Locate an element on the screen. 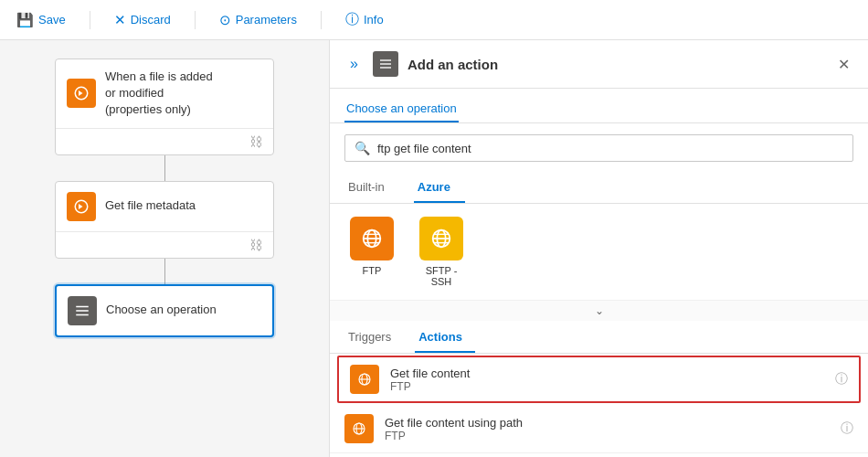  trigger-node-icon is located at coordinates (81, 93).